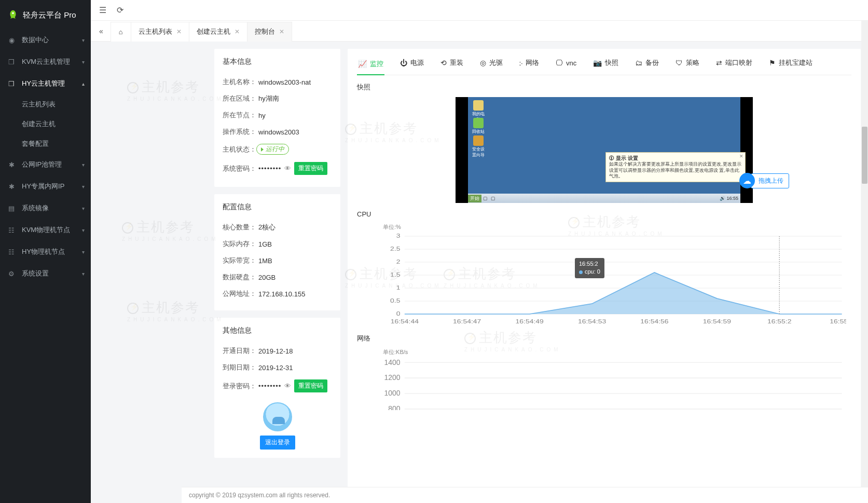 Image resolution: width=868 pixels, height=503 pixels. Describe the element at coordinates (377, 64) in the screenshot. I see `action-label: 监控` at that location.